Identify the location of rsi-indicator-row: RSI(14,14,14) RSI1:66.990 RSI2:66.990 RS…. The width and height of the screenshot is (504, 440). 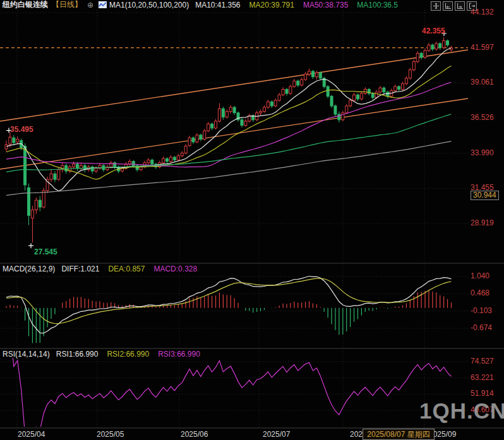
(101, 354).